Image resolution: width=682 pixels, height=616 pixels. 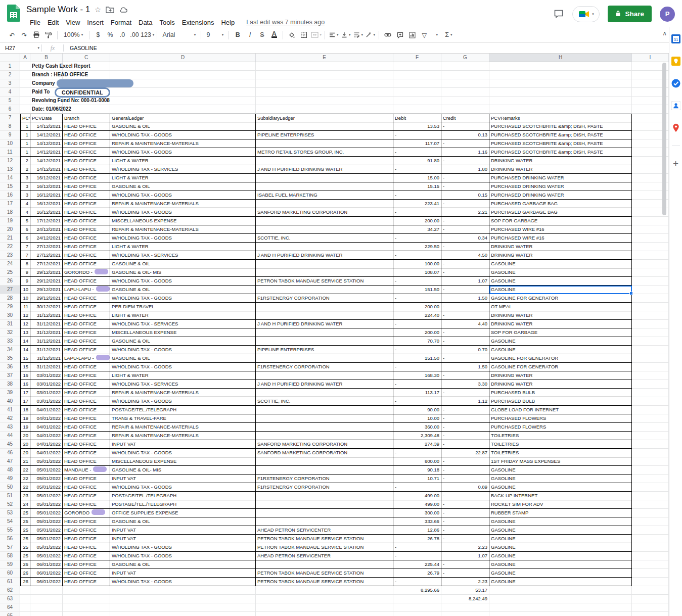 What do you see at coordinates (418, 333) in the screenshot?
I see `cell-F32: 200.00` at bounding box center [418, 333].